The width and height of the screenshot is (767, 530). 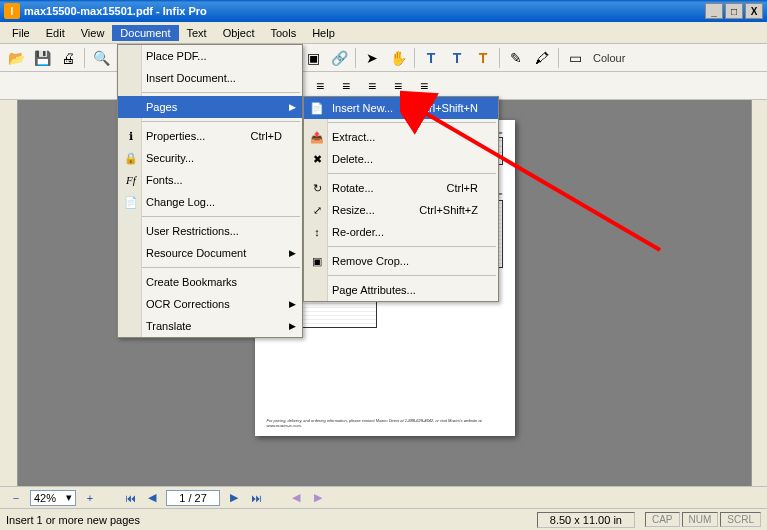 I want to click on menu-change-log: 📄Change Log..., so click(x=210, y=202).